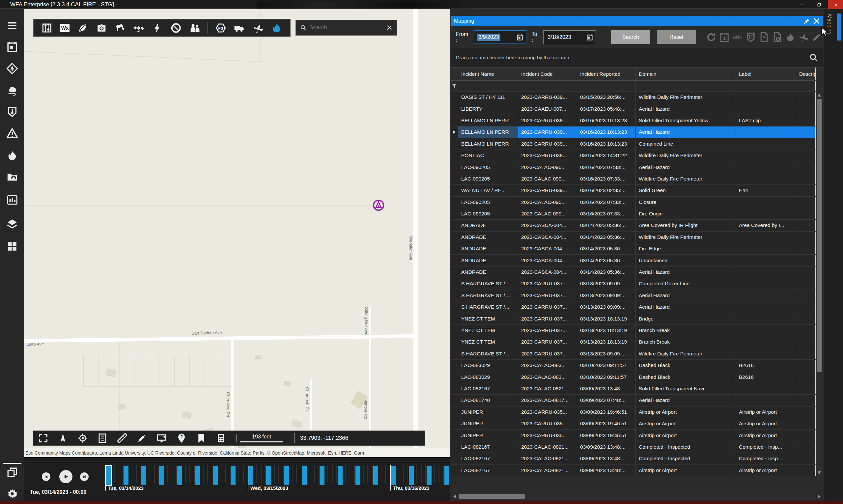  Describe the element at coordinates (389, 28) in the screenshot. I see `clear-search-icon` at that location.